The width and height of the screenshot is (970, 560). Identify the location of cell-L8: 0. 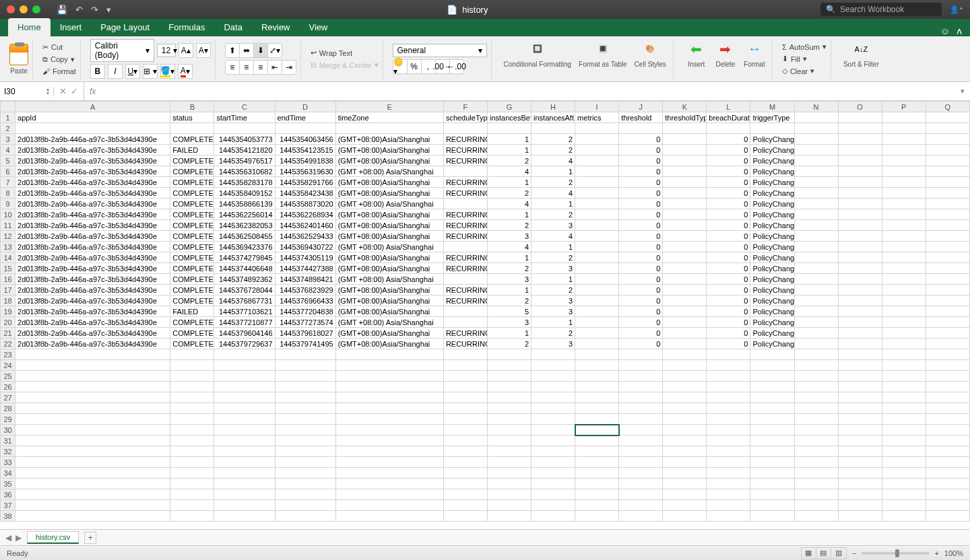
(729, 193).